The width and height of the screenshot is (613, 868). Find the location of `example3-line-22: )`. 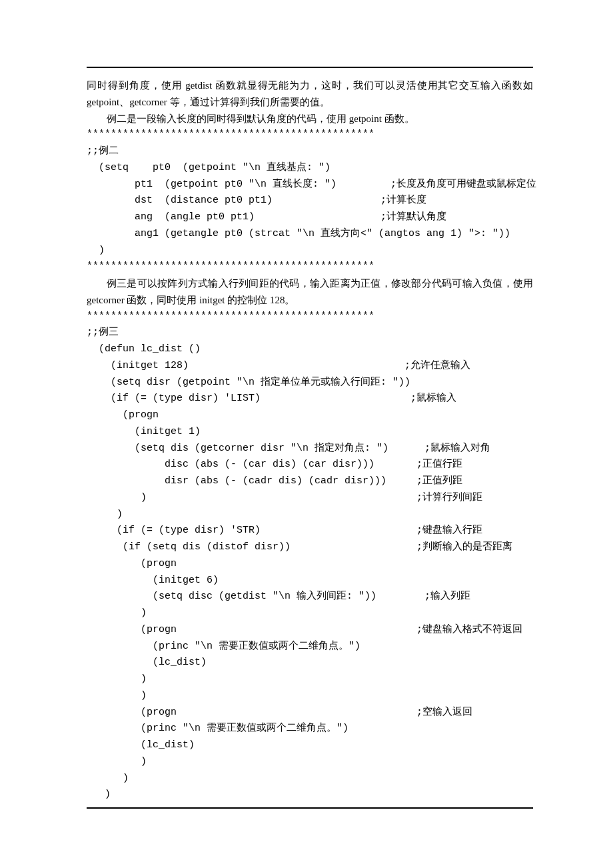

example3-line-22: ) is located at coordinates (310, 696).